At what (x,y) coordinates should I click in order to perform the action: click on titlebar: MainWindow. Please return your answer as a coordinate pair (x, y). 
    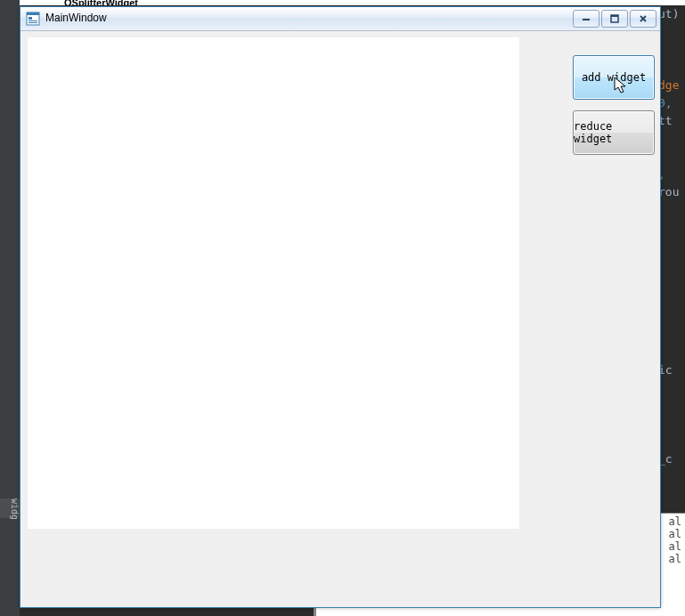
    Looking at the image, I should click on (340, 20).